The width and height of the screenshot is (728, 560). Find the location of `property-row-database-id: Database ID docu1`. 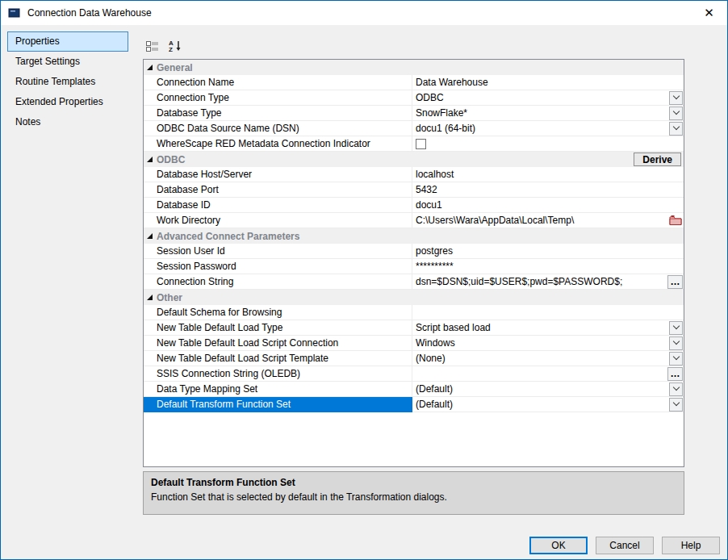

property-row-database-id: Database ID docu1 is located at coordinates (413, 205).